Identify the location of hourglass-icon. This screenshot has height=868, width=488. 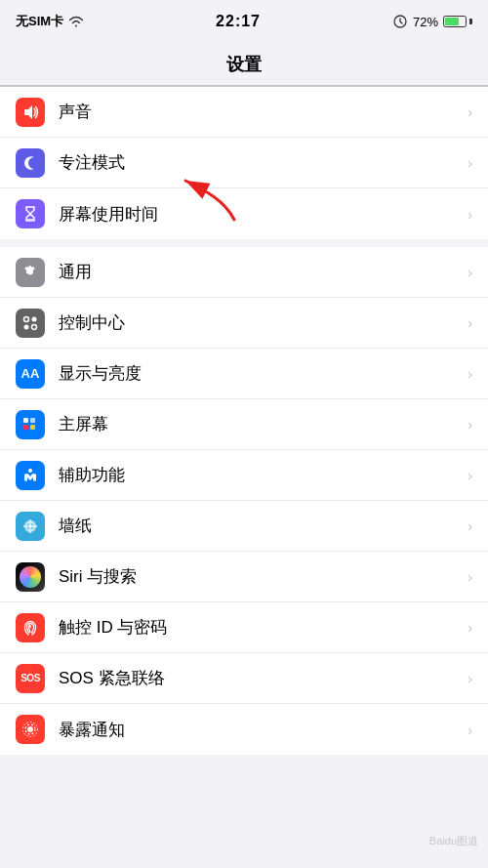
(30, 214).